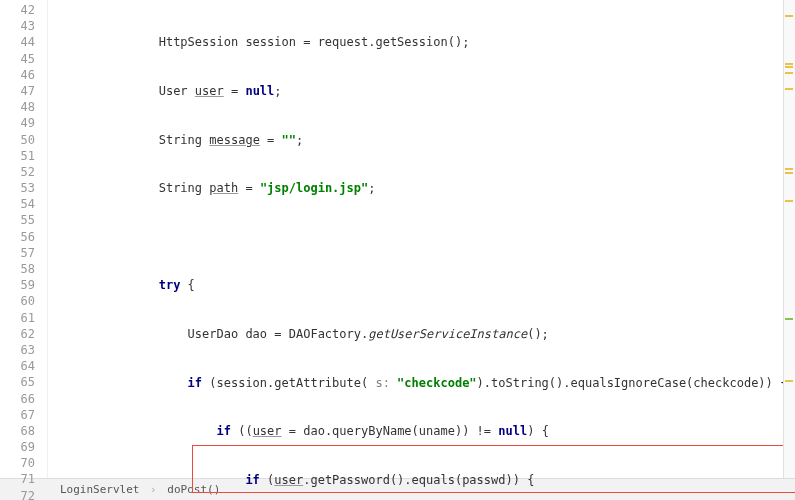 The image size is (795, 500). What do you see at coordinates (434, 91) in the screenshot?
I see `code-line: User user = null;` at bounding box center [434, 91].